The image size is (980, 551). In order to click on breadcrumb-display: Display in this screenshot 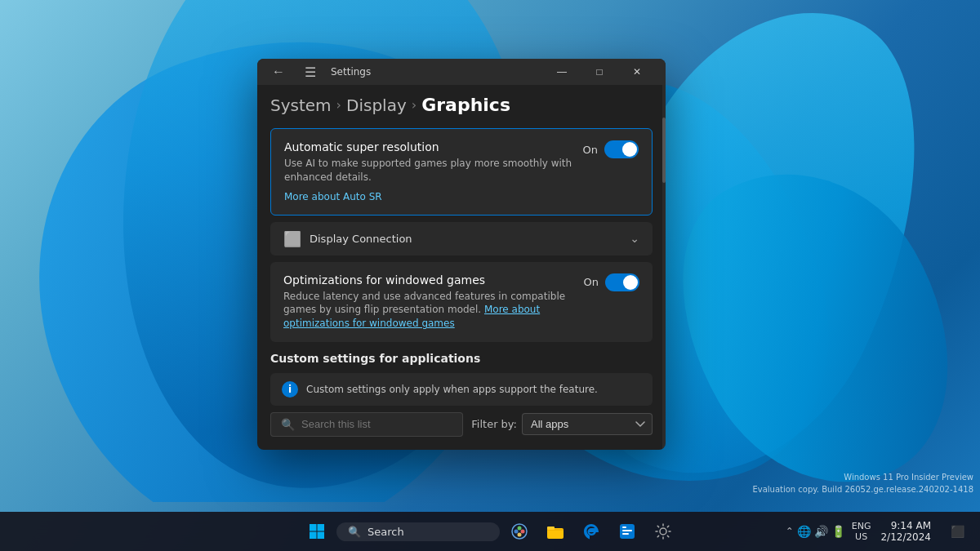, I will do `click(376, 105)`.